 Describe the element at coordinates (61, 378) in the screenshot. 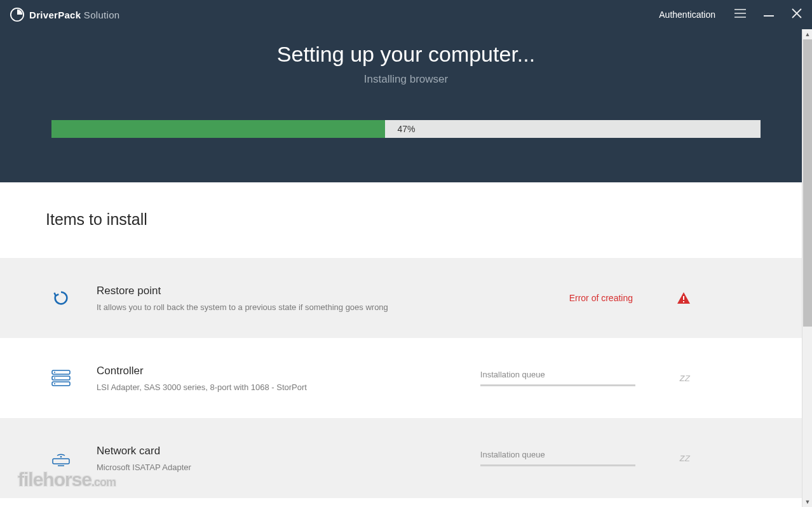

I see `controller-icon` at that location.